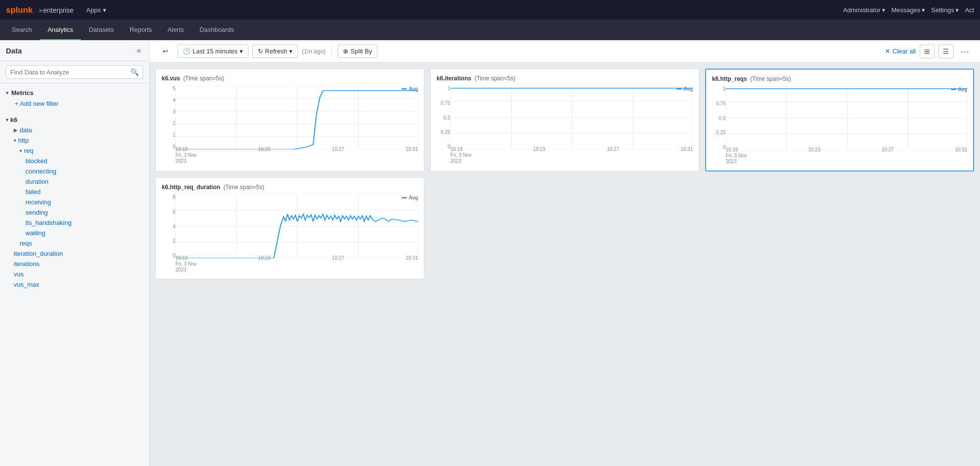 This screenshot has height=466, width=980. Describe the element at coordinates (906, 10) in the screenshot. I see `messages-label: Messages` at that location.